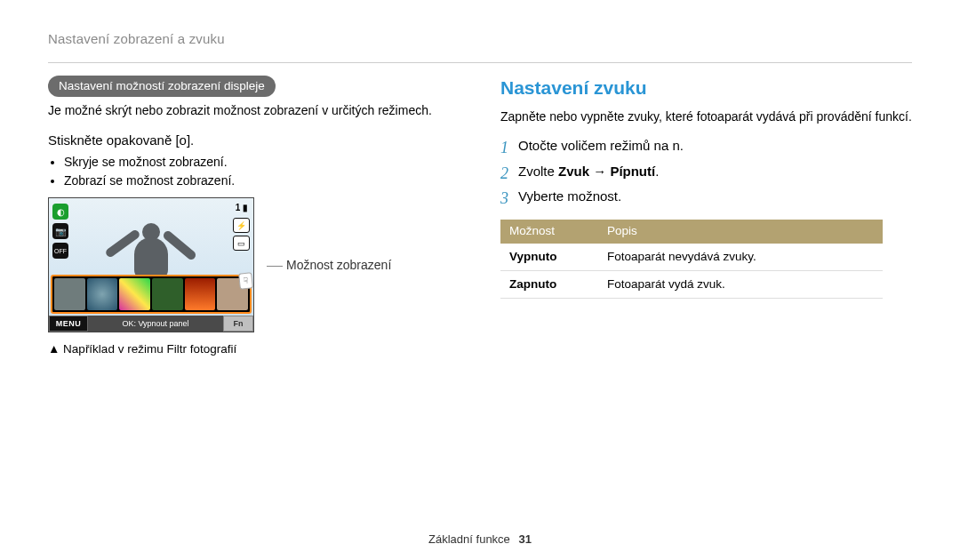 This screenshot has width=960, height=560. I want to click on separator, so click(480, 62).